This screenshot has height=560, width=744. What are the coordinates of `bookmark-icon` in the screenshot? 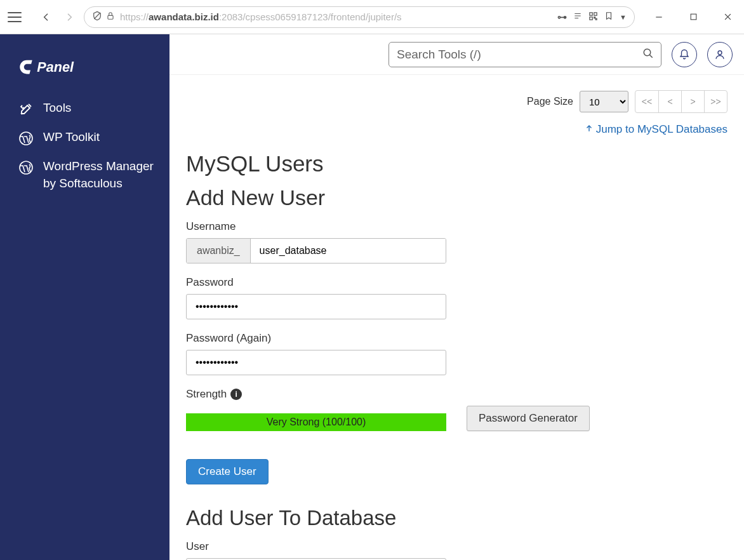 It's located at (609, 17).